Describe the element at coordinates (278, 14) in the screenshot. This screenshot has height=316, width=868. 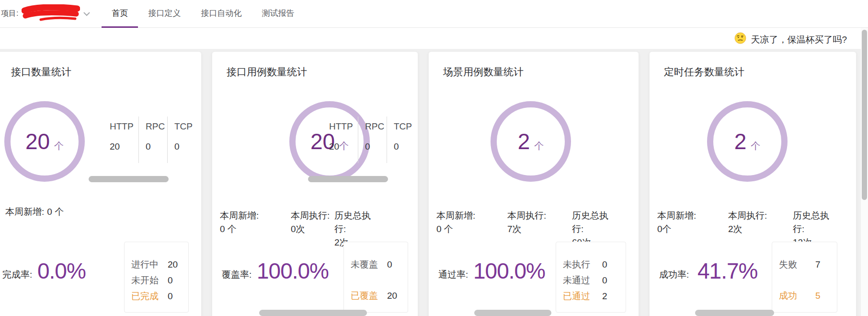
I see `tab-test-report: 测试报告` at that location.